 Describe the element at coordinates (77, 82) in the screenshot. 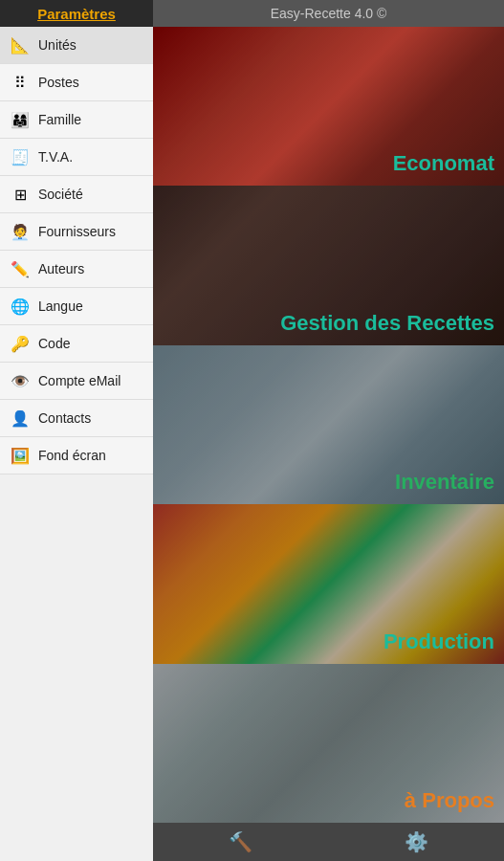

I see `sidebar-item-postes: ⠿ Postes` at that location.